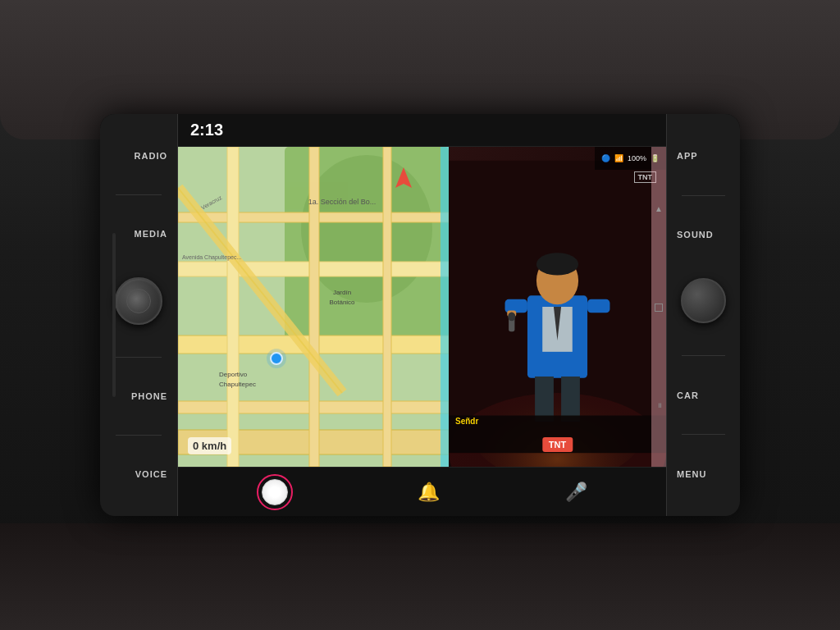  What do you see at coordinates (139, 315) in the screenshot?
I see `left-sidebar: RADIO MEDIA PHONE VOICE` at bounding box center [139, 315].